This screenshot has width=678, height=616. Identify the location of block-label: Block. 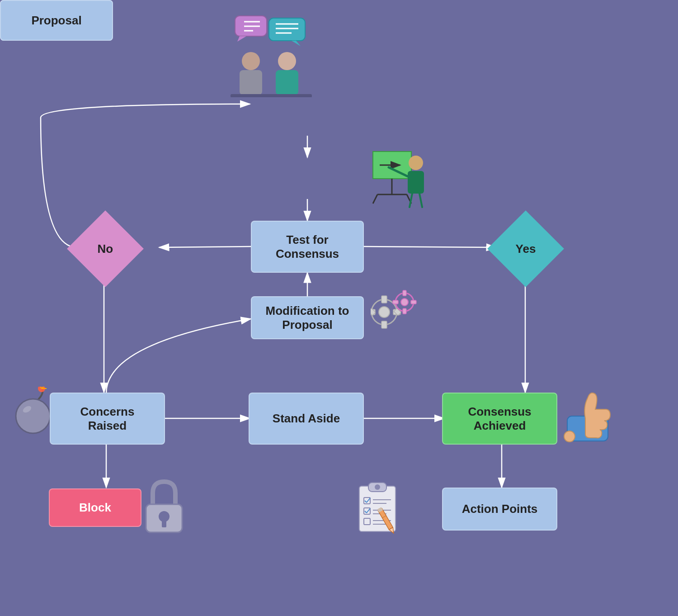
(95, 507).